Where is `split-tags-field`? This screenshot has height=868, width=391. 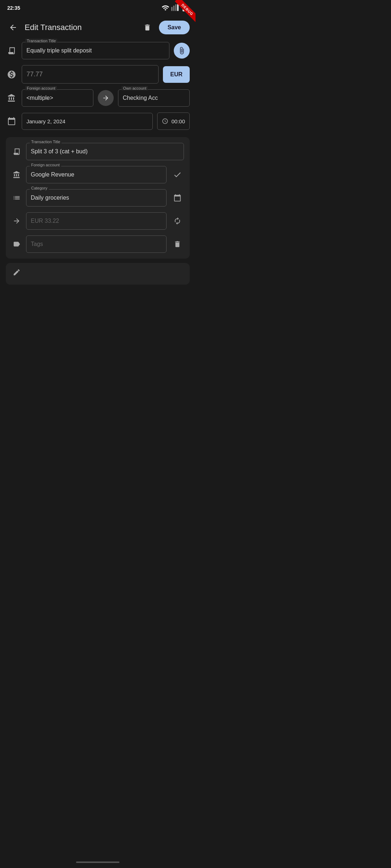
split-tags-field is located at coordinates (96, 244).